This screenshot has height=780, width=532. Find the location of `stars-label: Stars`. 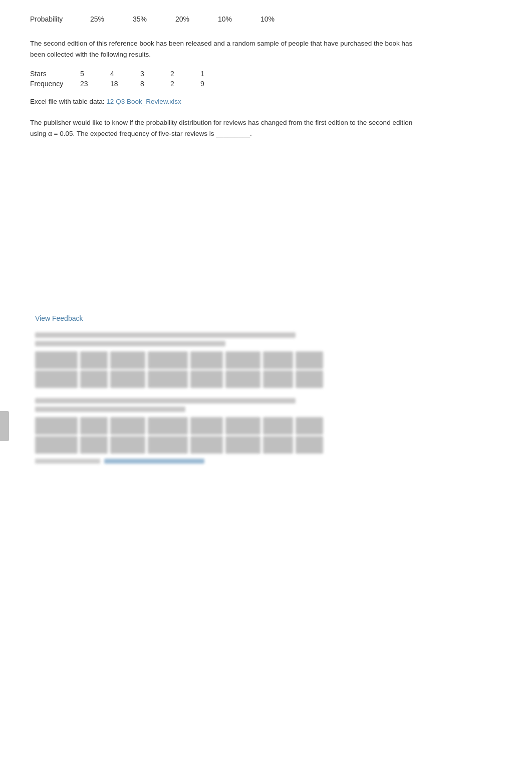

stars-label: Stars is located at coordinates (55, 74).